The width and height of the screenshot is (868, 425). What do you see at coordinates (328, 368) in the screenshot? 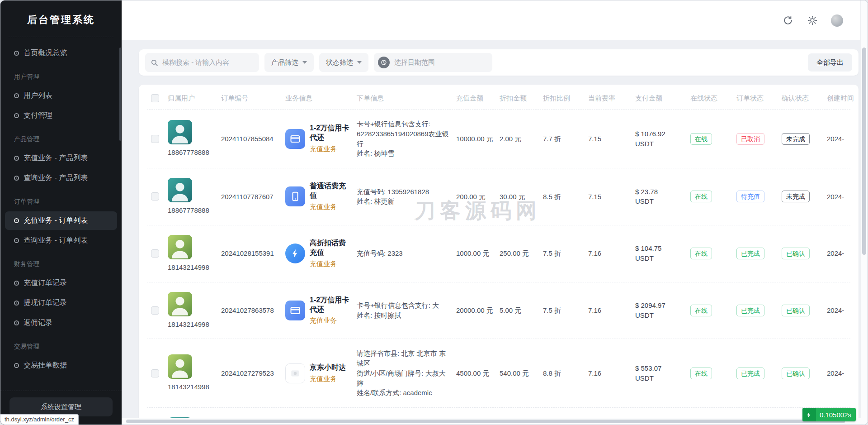
I see `product-title: 京东小时达` at bounding box center [328, 368].